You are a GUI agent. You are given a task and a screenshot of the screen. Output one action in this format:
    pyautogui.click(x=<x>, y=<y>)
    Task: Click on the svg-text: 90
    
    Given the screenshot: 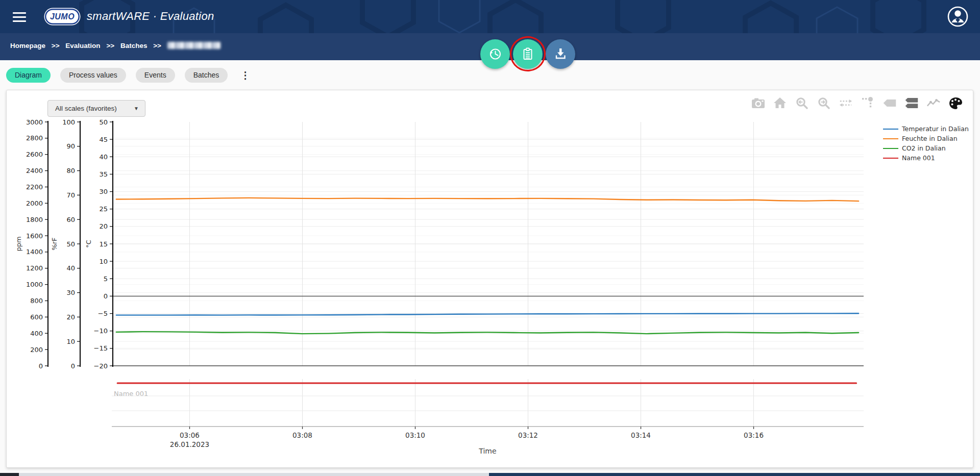 What is the action you would take?
    pyautogui.click(x=70, y=146)
    